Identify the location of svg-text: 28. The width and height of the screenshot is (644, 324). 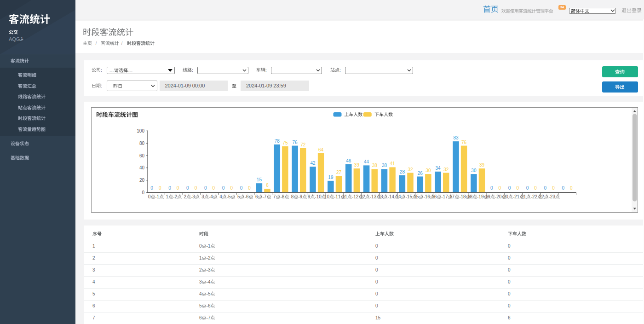
(402, 172).